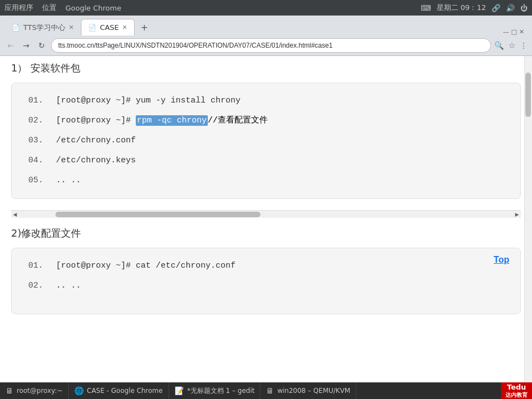  What do you see at coordinates (499, 45) in the screenshot?
I see `search-icon: 🔍` at bounding box center [499, 45].